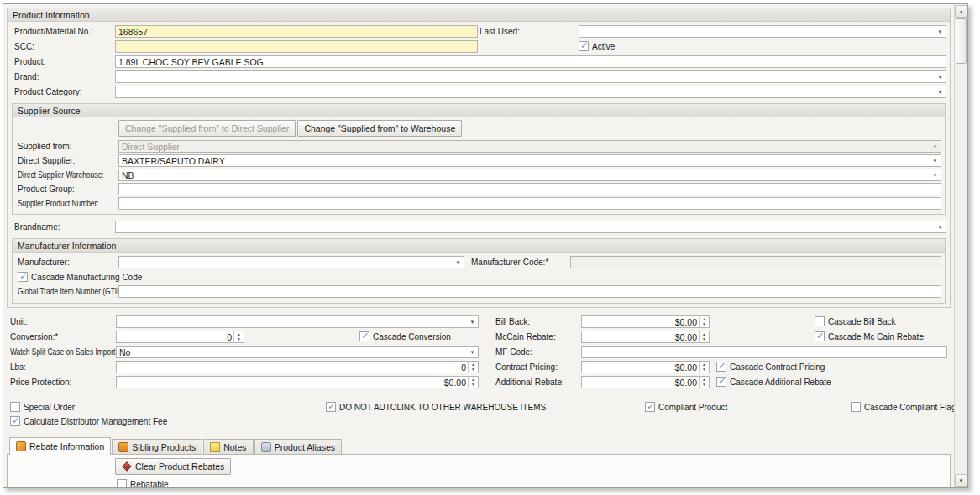  What do you see at coordinates (296, 47) in the screenshot?
I see `scc-field` at bounding box center [296, 47].